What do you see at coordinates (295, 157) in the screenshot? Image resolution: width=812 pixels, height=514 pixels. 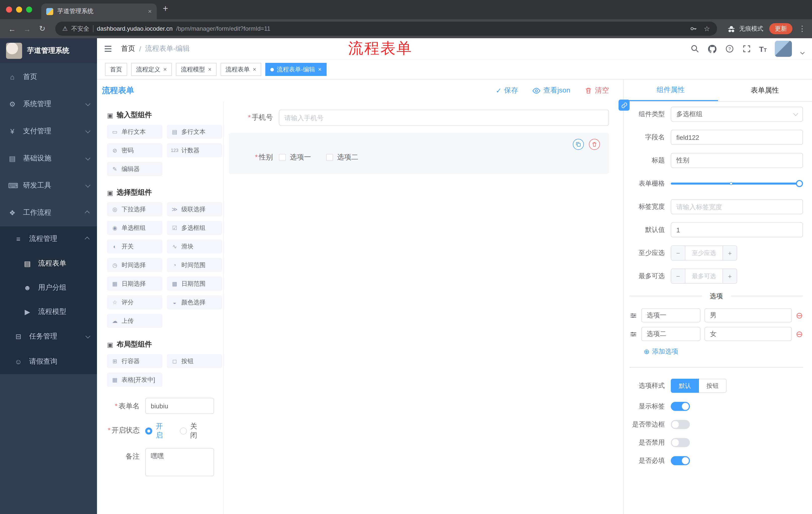 I see `gender-option-1-checkbox: 选项一` at bounding box center [295, 157].